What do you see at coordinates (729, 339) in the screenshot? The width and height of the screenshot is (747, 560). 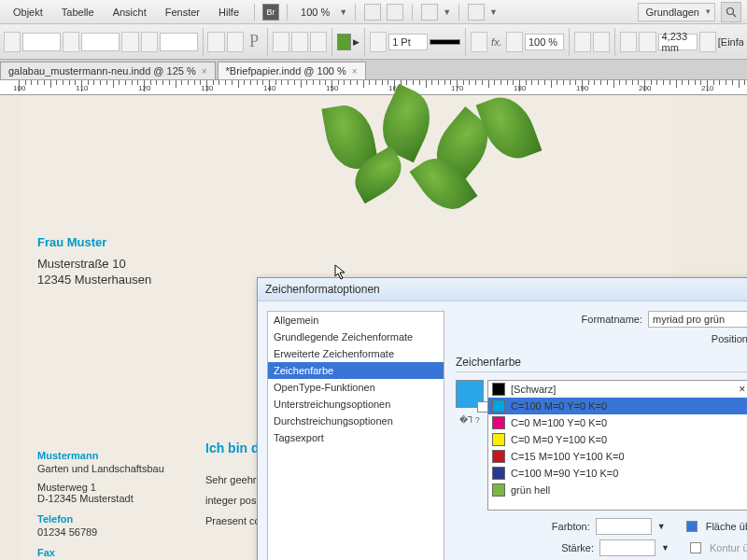 I see `position-label: Position:` at bounding box center [729, 339].